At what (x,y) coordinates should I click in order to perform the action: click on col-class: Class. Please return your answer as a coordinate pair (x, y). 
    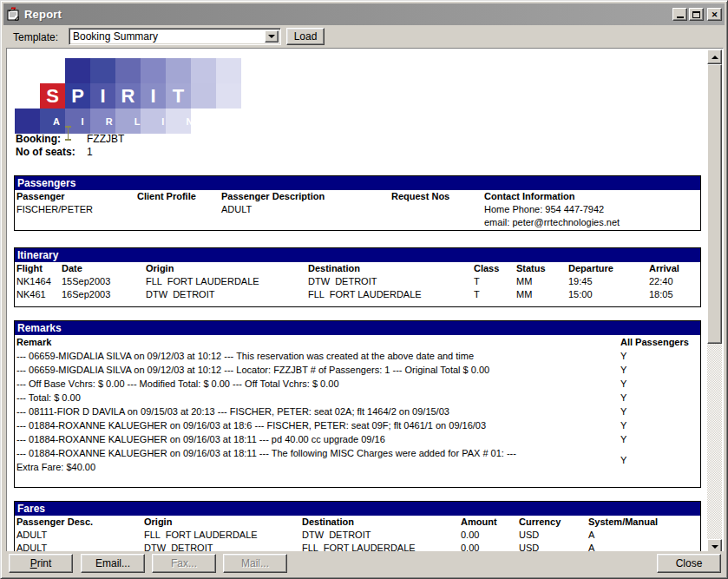
    Looking at the image, I should click on (493, 269).